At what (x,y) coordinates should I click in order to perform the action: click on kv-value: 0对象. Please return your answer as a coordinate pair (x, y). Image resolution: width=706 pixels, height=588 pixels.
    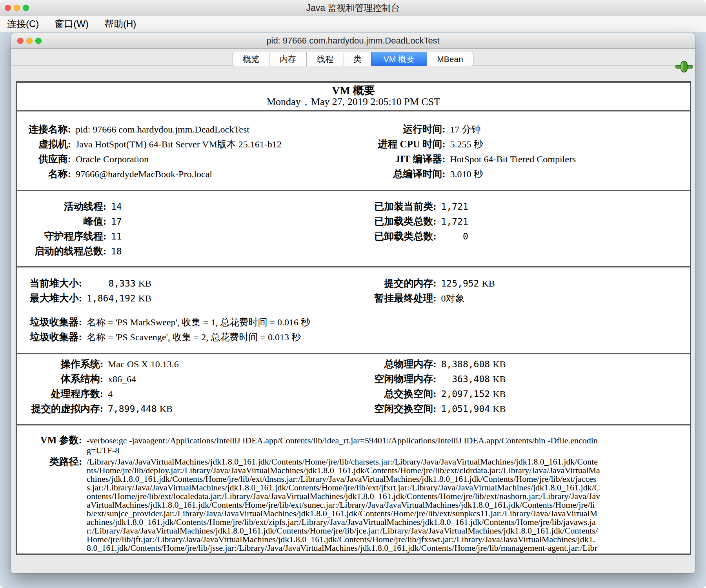
    Looking at the image, I should click on (453, 298).